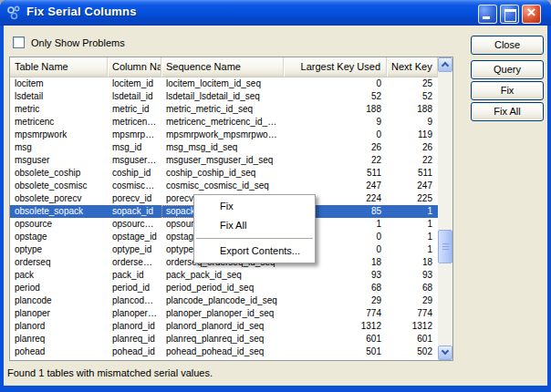  I want to click on minimize-icon, so click(487, 15).